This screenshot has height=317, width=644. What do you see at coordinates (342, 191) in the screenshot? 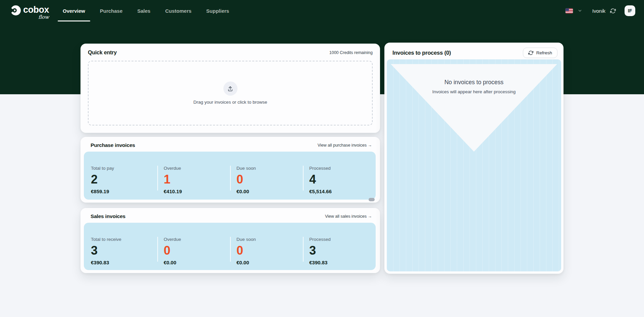
I see `stat-amount: €5,514.66` at bounding box center [342, 191].